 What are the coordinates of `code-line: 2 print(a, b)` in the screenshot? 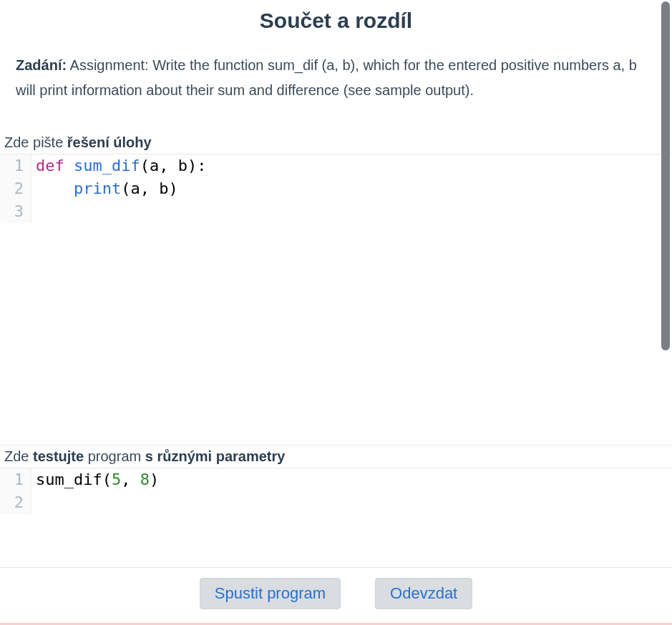 It's located at (336, 189).